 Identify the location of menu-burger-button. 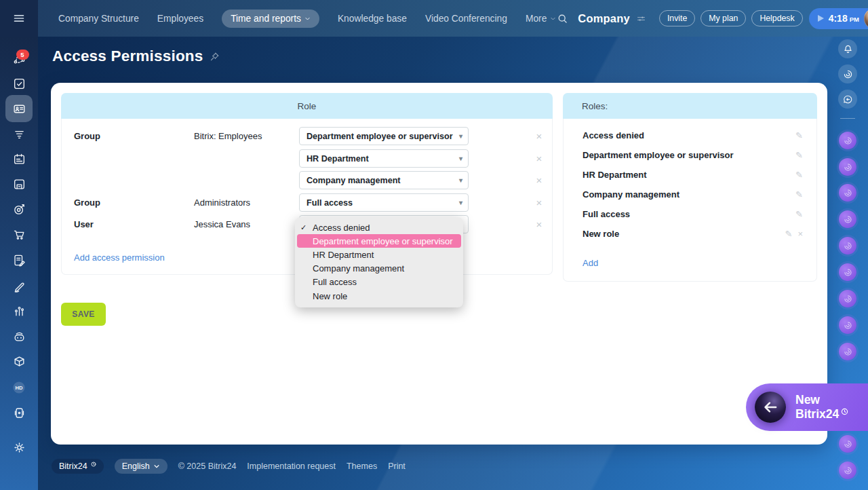
(19, 18).